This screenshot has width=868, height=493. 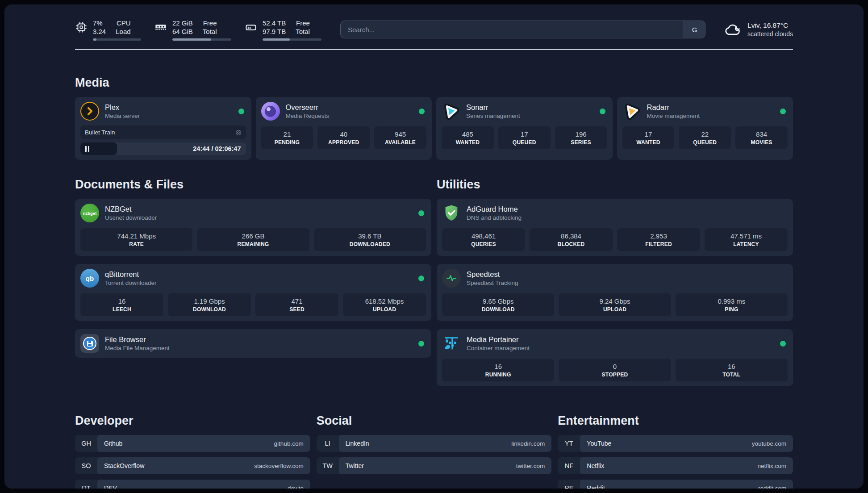 I want to click on stat-label: RATE, so click(x=137, y=244).